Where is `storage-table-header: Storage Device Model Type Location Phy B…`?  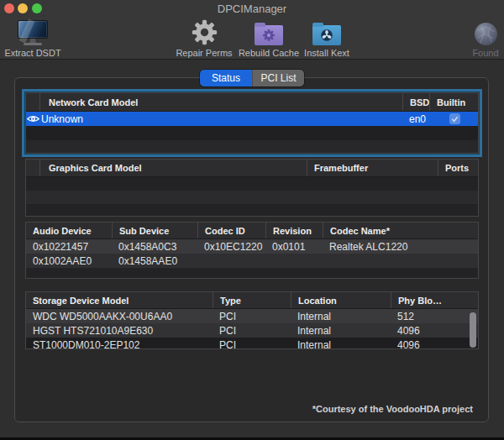 storage-table-header: Storage Device Model Type Location Phy B… is located at coordinates (252, 301).